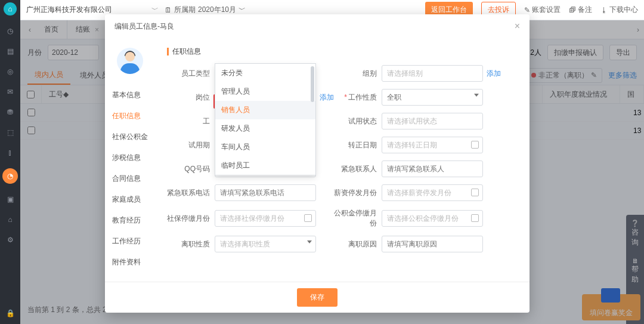 The height and width of the screenshot is (324, 644). What do you see at coordinates (358, 74) in the screenshot?
I see `label-group: 组别` at bounding box center [358, 74].